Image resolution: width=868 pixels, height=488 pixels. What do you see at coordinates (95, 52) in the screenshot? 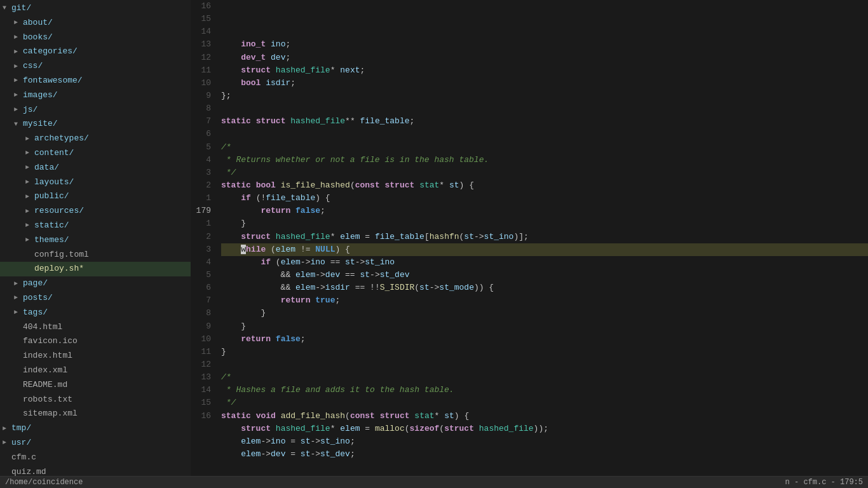
I see `tree-item: ►categories/` at bounding box center [95, 52].